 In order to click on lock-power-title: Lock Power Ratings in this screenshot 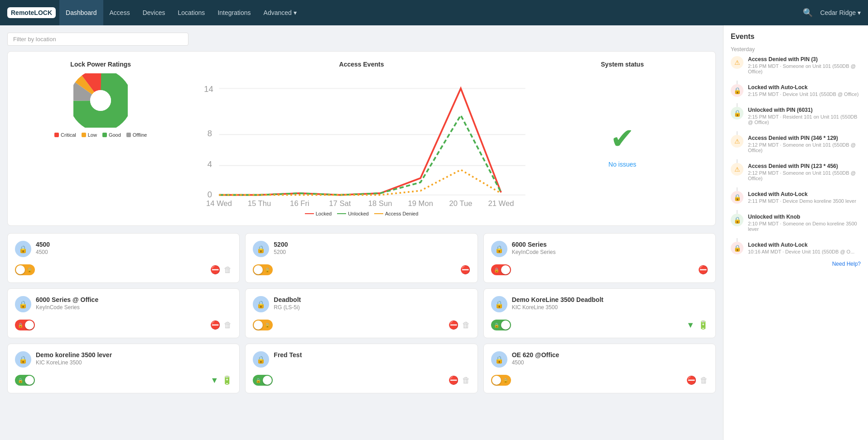, I will do `click(101, 64)`.